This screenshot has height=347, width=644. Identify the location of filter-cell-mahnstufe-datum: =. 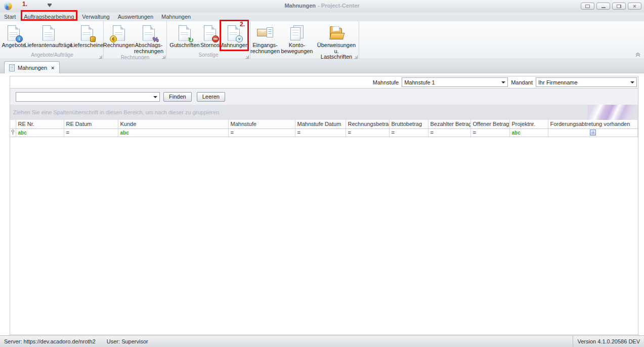
(320, 133).